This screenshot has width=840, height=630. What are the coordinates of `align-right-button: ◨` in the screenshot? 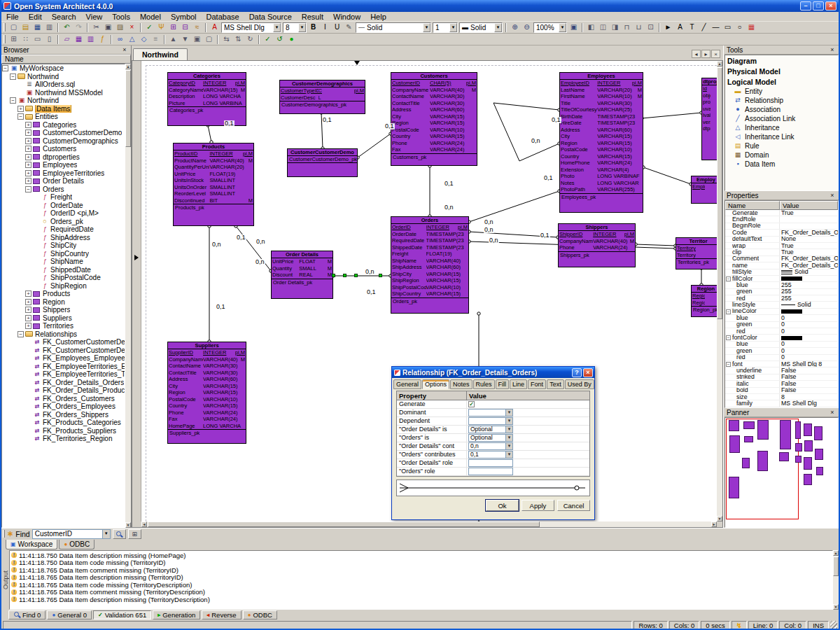 It's located at (615, 28).